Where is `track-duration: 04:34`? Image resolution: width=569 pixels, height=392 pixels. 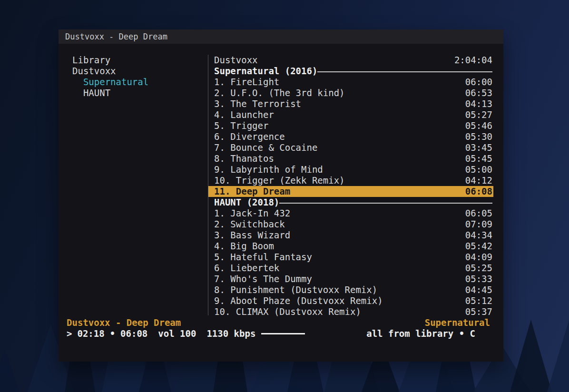
track-duration: 04:34 is located at coordinates (479, 235).